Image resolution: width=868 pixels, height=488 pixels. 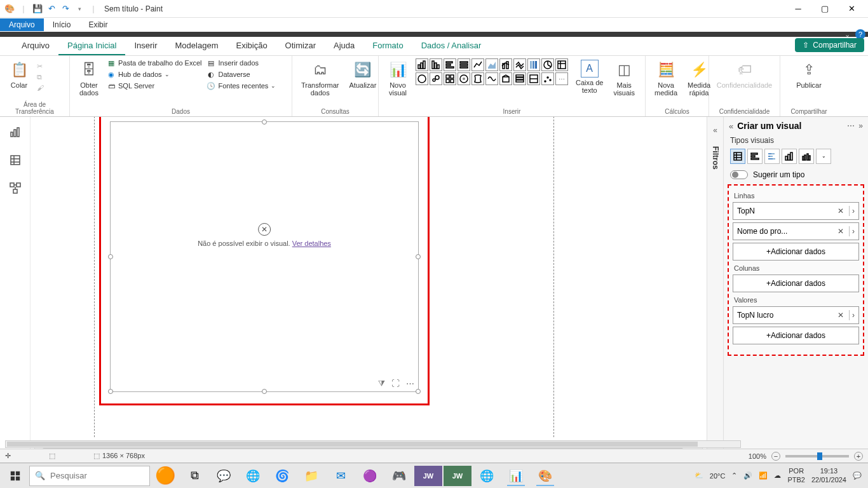 What do you see at coordinates (798, 9) in the screenshot?
I see `minimize-button: ─` at bounding box center [798, 9].